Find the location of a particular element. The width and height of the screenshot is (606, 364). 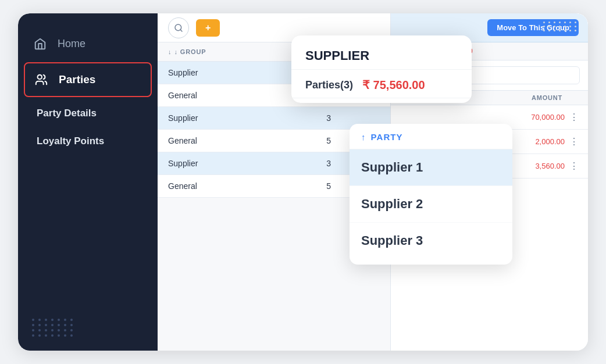

party-dropdown-label: PARTY is located at coordinates (387, 137).